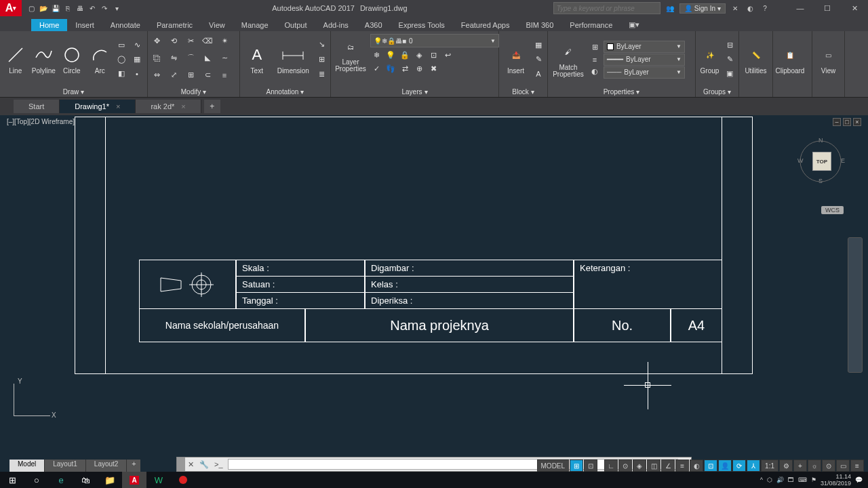 The image size is (868, 488). Describe the element at coordinates (224, 75) in the screenshot. I see `align-icon: ≡` at that location.